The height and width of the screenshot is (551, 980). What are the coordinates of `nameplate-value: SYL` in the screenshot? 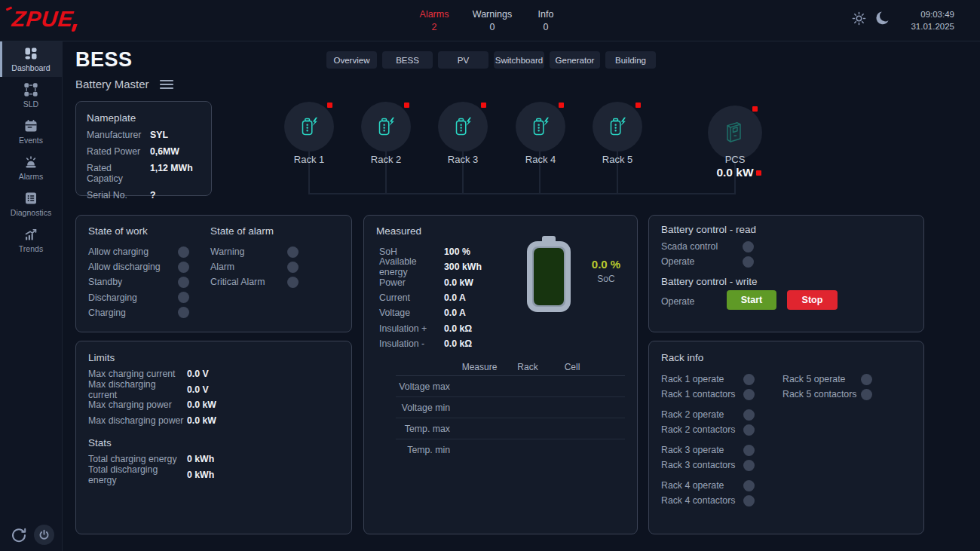 It's located at (159, 135).